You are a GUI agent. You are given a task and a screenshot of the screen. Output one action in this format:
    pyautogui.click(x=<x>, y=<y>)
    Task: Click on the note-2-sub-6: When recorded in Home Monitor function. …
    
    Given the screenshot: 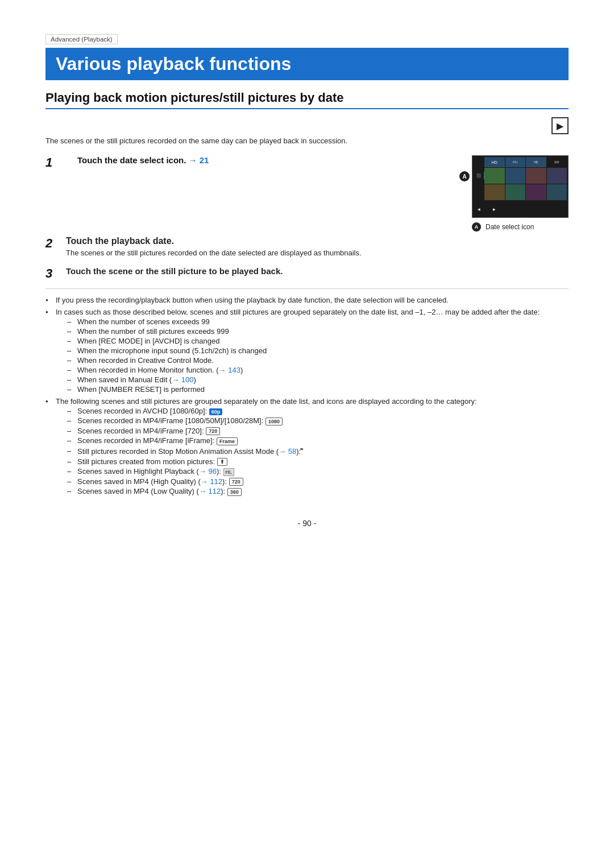 What is the action you would take?
    pyautogui.click(x=318, y=370)
    